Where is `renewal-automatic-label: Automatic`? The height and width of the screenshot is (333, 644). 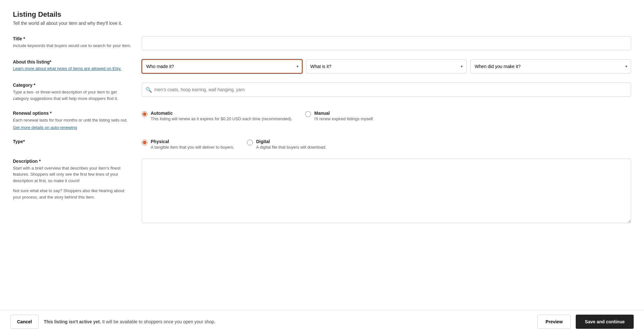
renewal-automatic-label: Automatic is located at coordinates (222, 113).